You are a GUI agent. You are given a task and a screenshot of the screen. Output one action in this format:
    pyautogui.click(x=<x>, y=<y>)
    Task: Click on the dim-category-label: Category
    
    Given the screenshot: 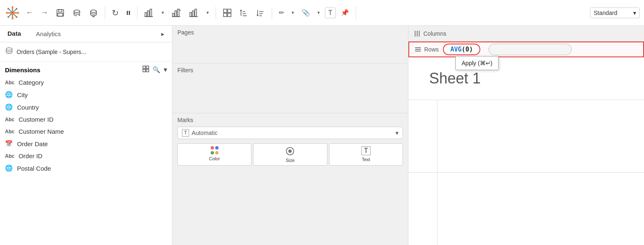 What is the action you would take?
    pyautogui.click(x=32, y=82)
    